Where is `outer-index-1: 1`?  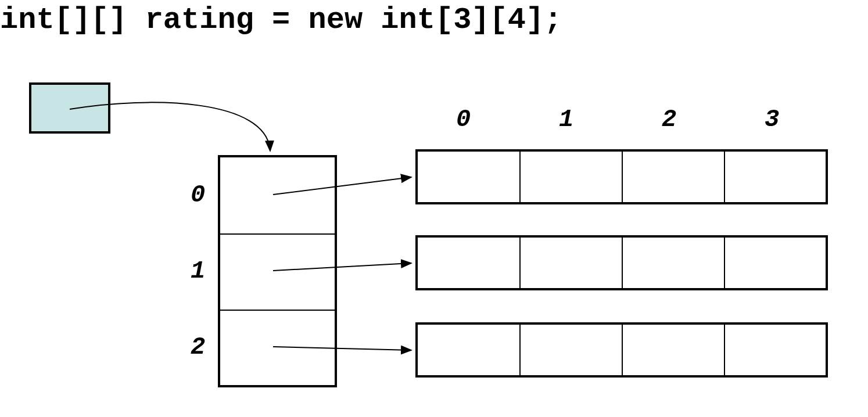
outer-index-1: 1 is located at coordinates (198, 271).